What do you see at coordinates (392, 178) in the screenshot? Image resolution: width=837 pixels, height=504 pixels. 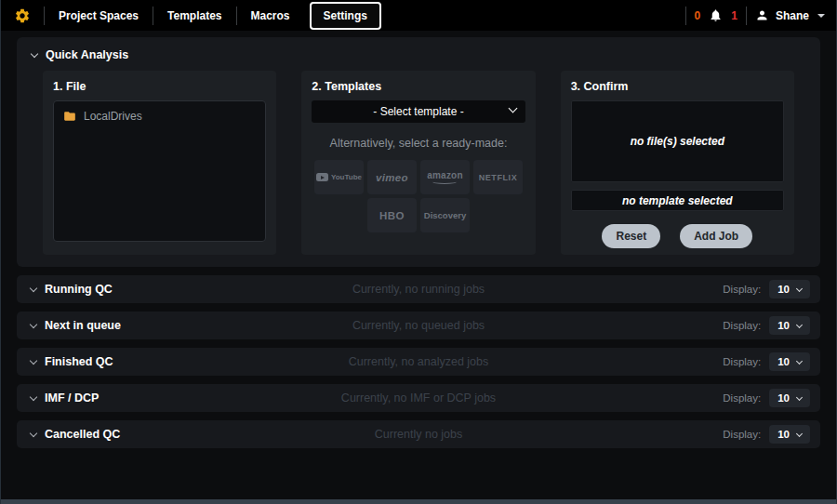 I see `vimeo-logo-icon: vimeo` at bounding box center [392, 178].